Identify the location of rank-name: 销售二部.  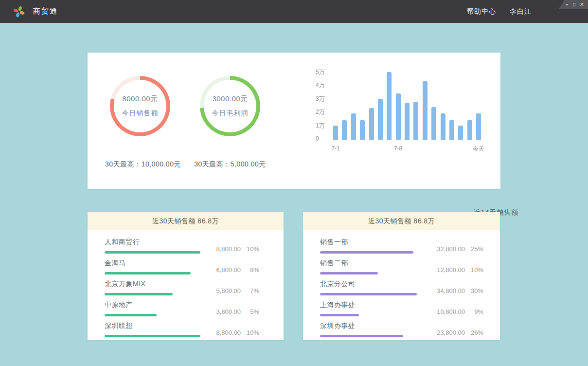
(349, 263).